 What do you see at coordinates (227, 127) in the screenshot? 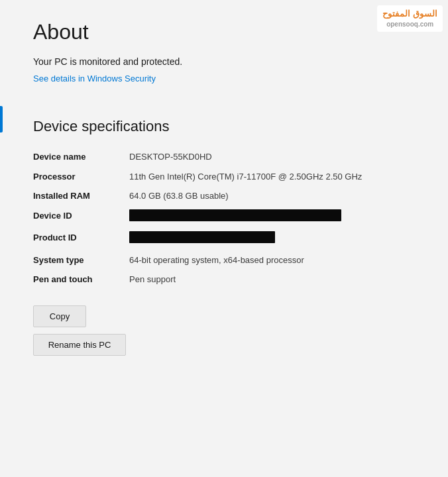
I see `section-title: Device specifications` at bounding box center [227, 127].